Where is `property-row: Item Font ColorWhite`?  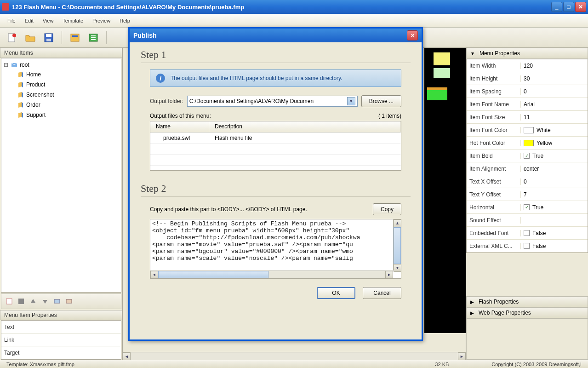 property-row: Item Font ColorWhite is located at coordinates (527, 130).